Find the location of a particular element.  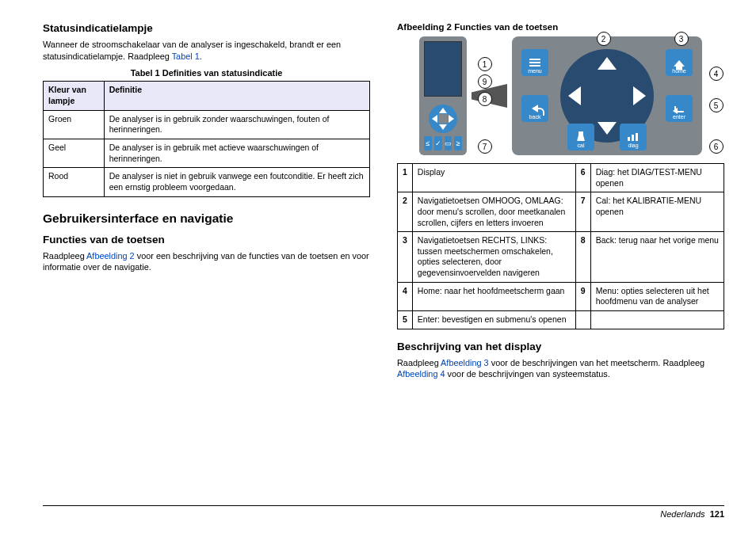

device-dpad is located at coordinates (443, 119).